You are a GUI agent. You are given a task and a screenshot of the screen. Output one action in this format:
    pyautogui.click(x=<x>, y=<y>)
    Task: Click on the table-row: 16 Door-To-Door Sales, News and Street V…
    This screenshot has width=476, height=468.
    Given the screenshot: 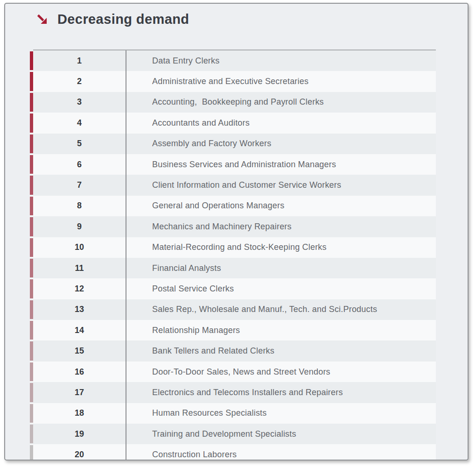 What is the action you would take?
    pyautogui.click(x=233, y=372)
    